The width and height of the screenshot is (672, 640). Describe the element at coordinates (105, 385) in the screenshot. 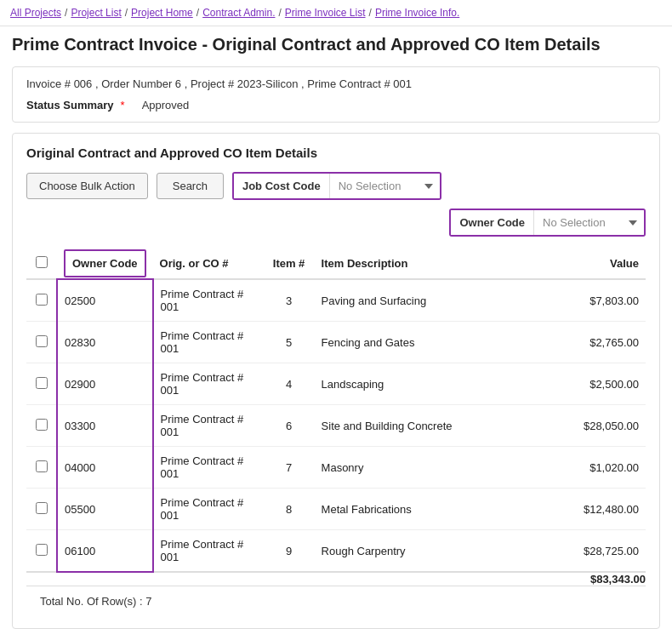

I see `owner-code-cell: 02900` at that location.